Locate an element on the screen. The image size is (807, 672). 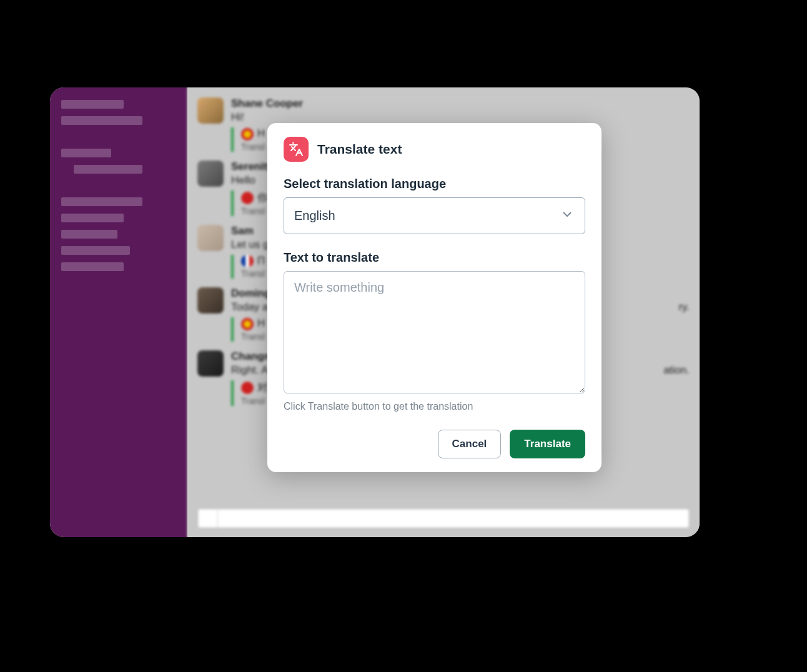
sidebar is located at coordinates (119, 312).